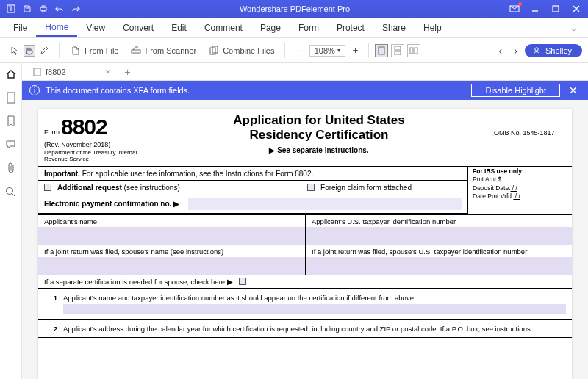 This screenshot has height=379, width=588. I want to click on hand-tool-icon, so click(29, 51).